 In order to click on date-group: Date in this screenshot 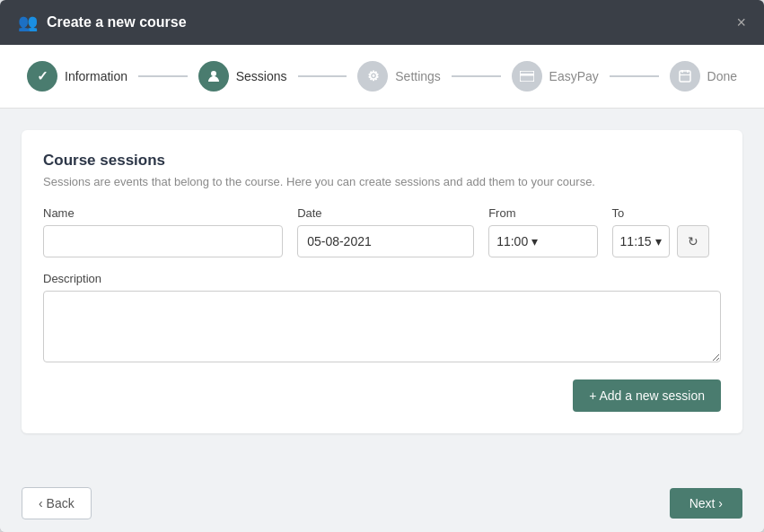, I will do `click(386, 231)`.